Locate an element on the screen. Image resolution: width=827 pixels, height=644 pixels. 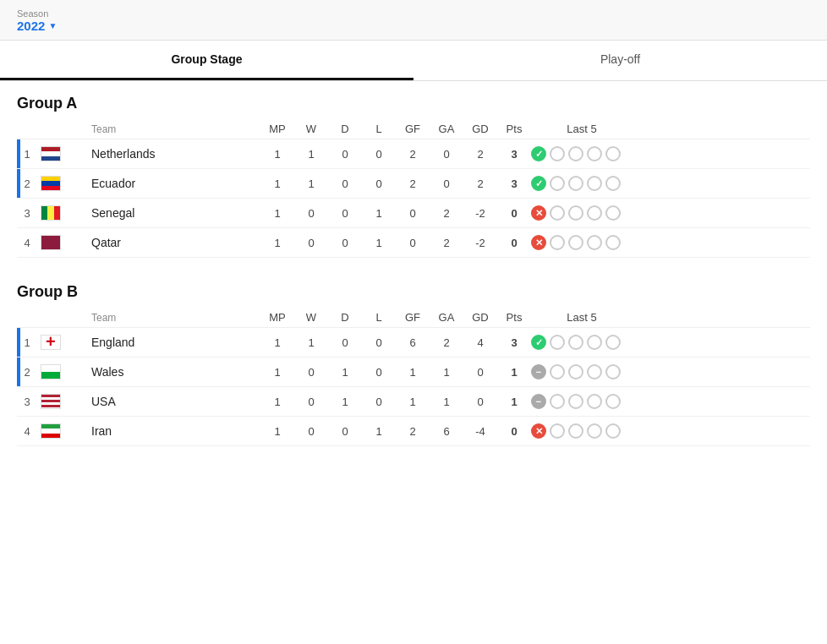
stat-gf: 2 is located at coordinates (413, 154).